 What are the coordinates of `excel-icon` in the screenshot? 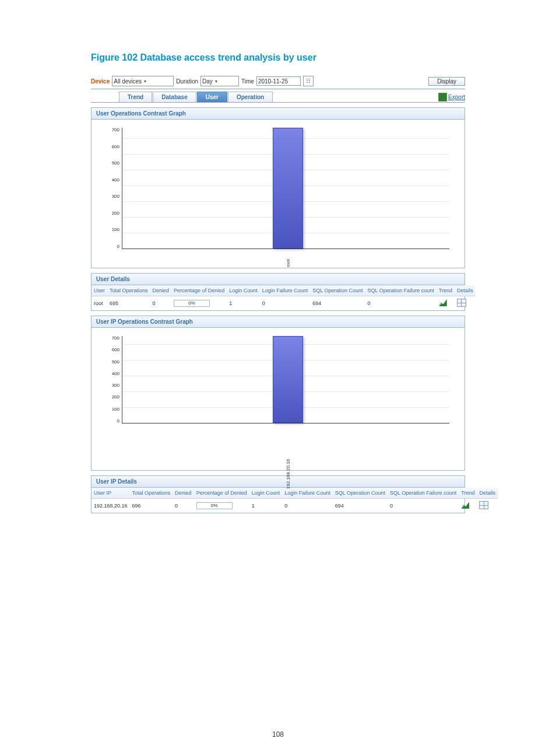 It's located at (443, 97).